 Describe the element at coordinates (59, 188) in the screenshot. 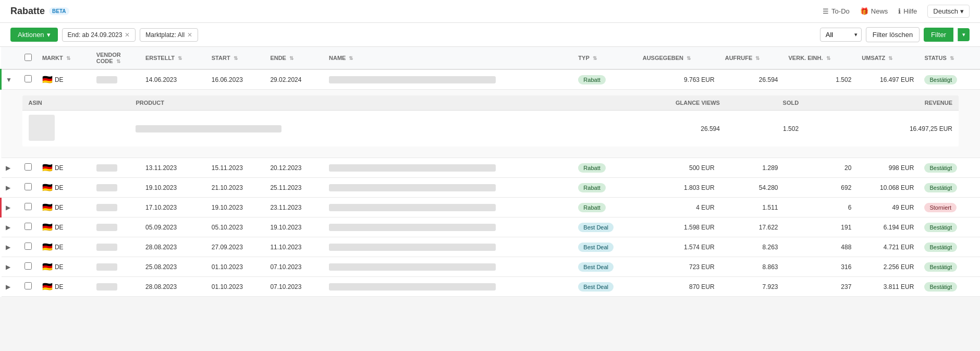

I see `markt-value: DE` at that location.